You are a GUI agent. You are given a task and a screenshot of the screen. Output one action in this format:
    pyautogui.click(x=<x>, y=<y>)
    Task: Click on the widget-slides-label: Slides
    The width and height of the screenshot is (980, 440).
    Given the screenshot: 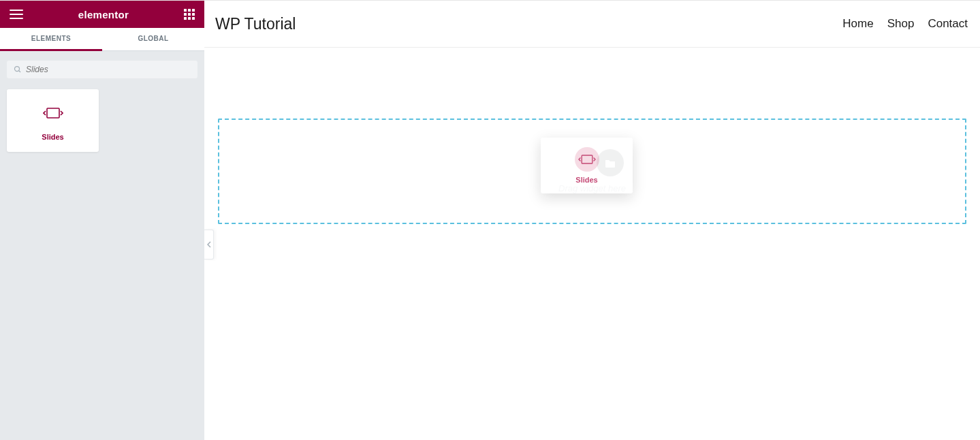 What is the action you would take?
    pyautogui.click(x=53, y=137)
    